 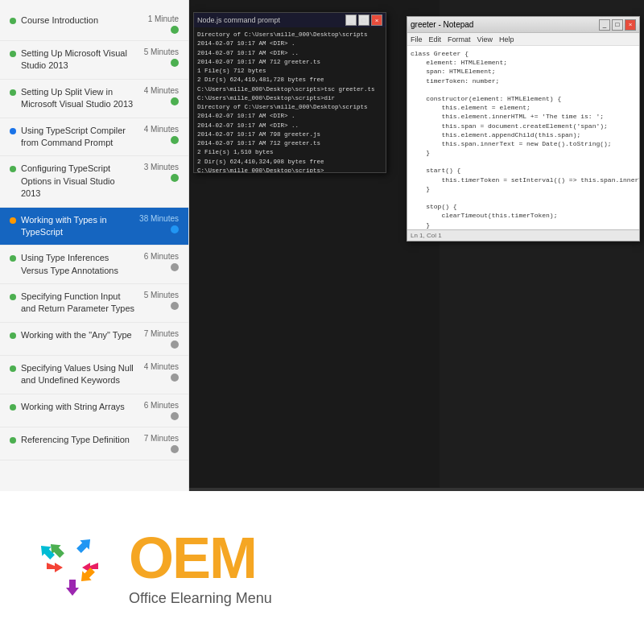 What do you see at coordinates (94, 60) in the screenshot?
I see `sidebar-item-setup-vs-2013: Setting Up Microsoft Visual Studio 20135…` at bounding box center [94, 60].